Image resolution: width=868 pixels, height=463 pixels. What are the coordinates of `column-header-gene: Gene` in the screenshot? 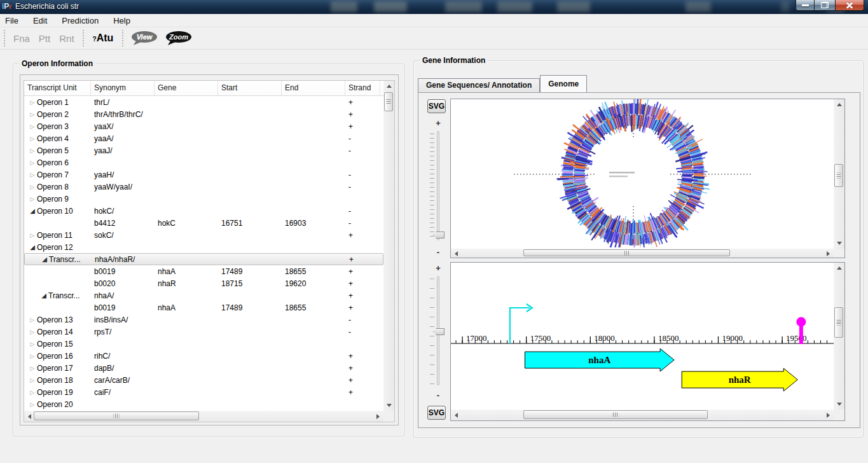 It's located at (186, 88).